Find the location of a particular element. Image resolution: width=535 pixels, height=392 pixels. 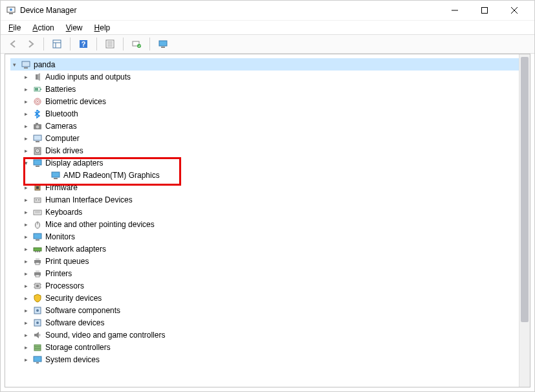

tree-category-label: System devices is located at coordinates (72, 360).